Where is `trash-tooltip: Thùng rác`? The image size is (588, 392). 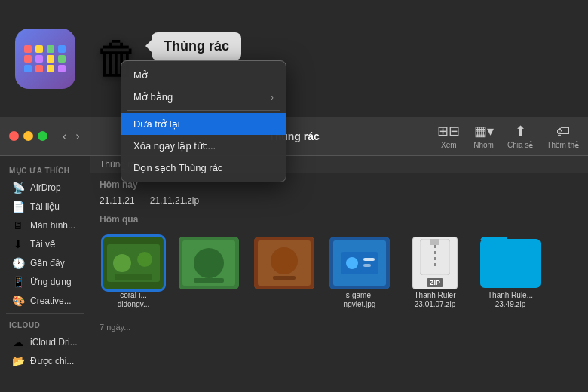 trash-tooltip: Thùng rác is located at coordinates (196, 47).